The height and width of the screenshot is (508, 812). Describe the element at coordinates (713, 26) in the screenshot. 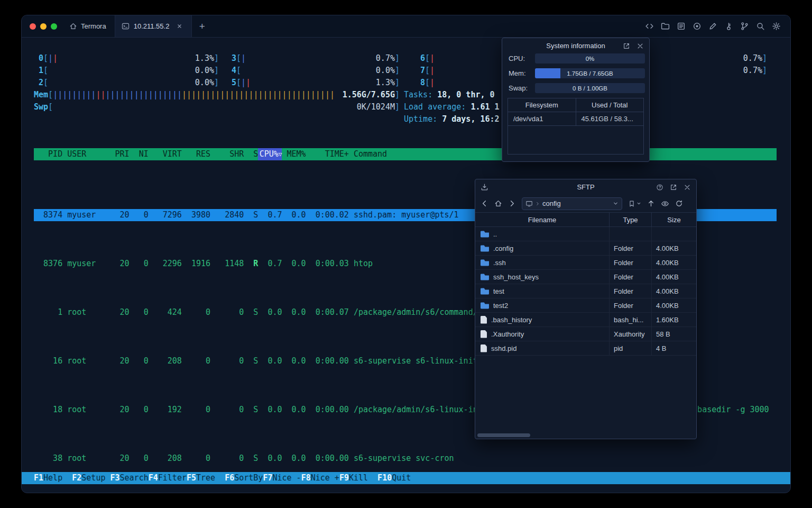

I see `edit-icon` at that location.